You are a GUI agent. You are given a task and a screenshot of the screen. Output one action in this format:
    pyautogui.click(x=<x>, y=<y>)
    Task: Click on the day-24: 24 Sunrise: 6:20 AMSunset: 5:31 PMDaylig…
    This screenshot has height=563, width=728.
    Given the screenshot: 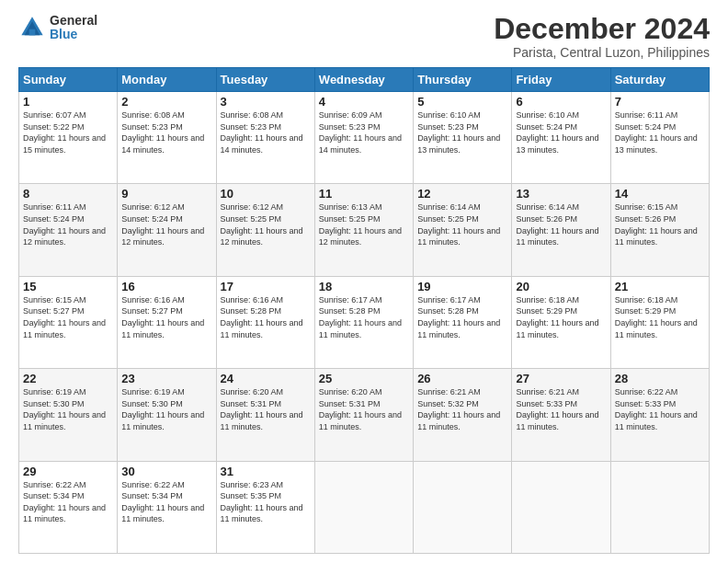 What is the action you would take?
    pyautogui.click(x=265, y=415)
    